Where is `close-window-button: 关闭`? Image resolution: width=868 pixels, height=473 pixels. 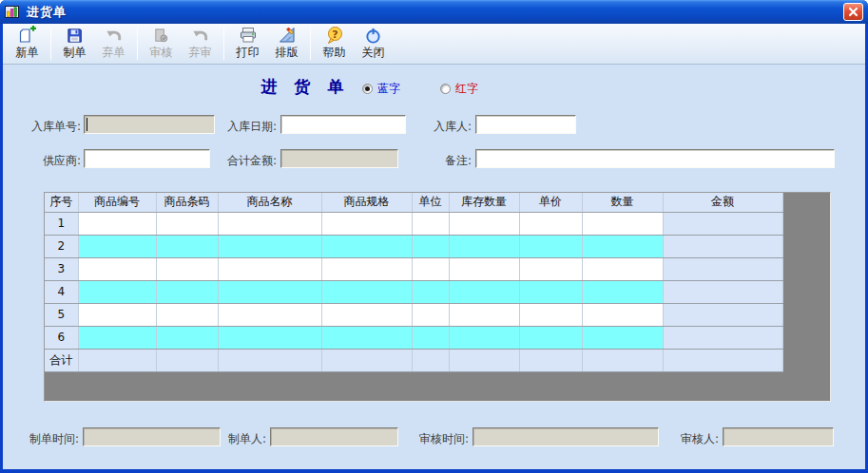 close-window-button: 关闭 is located at coordinates (373, 44).